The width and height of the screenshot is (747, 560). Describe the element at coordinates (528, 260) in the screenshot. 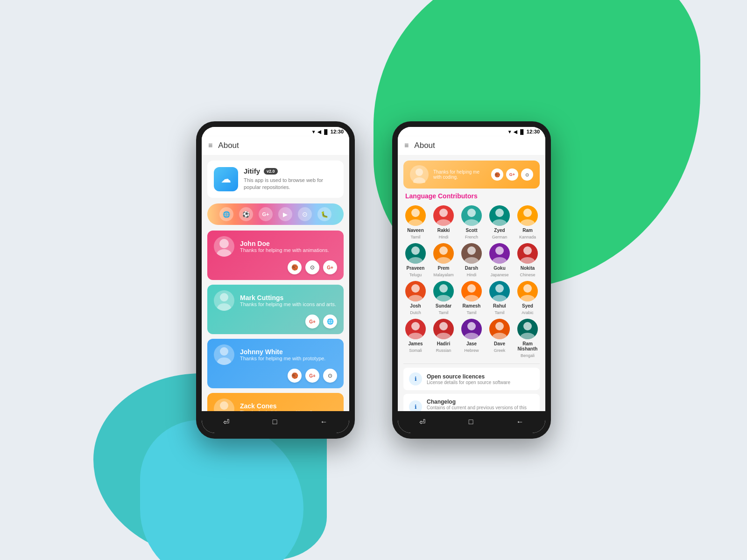

I see `contrib-nokita: Nokita Chinese` at that location.